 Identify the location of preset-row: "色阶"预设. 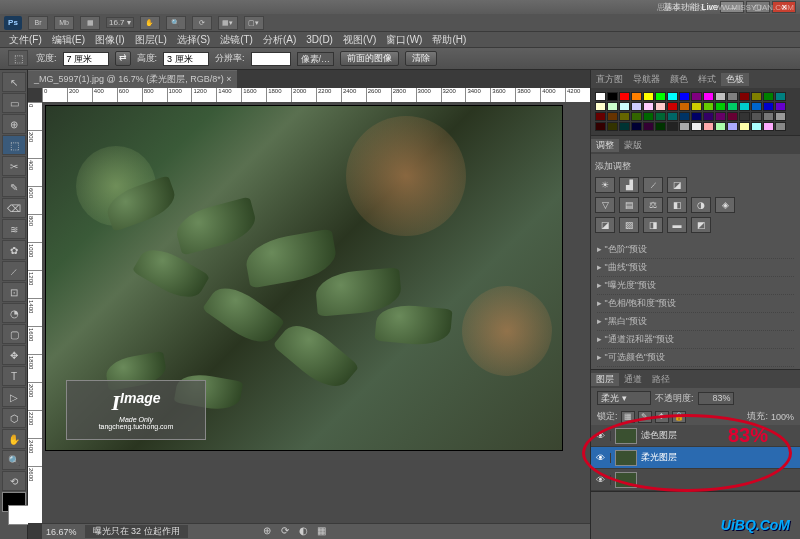
(696, 250).